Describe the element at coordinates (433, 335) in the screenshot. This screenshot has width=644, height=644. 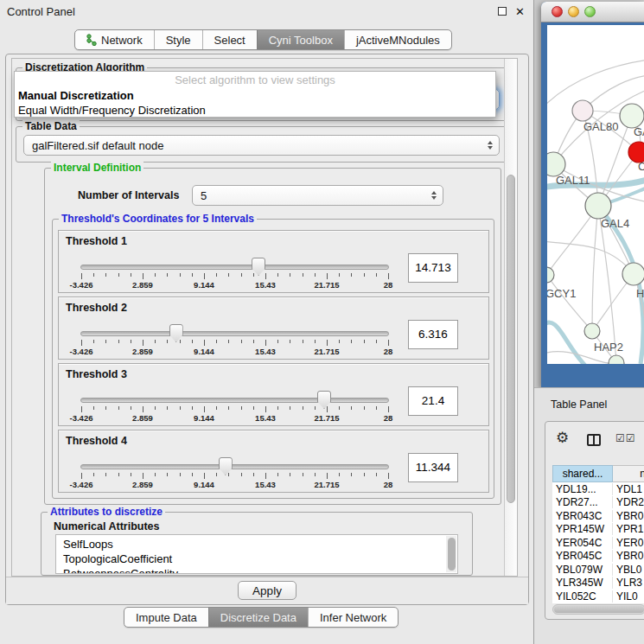
I see `threshold-value-field: 6.316` at that location.